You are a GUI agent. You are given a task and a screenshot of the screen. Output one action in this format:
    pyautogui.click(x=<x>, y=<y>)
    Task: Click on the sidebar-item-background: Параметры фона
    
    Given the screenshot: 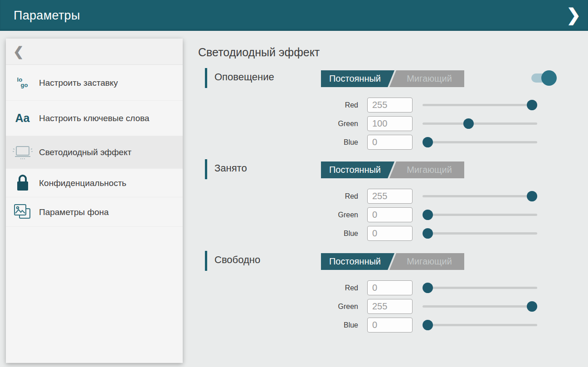 What is the action you would take?
    pyautogui.click(x=94, y=212)
    